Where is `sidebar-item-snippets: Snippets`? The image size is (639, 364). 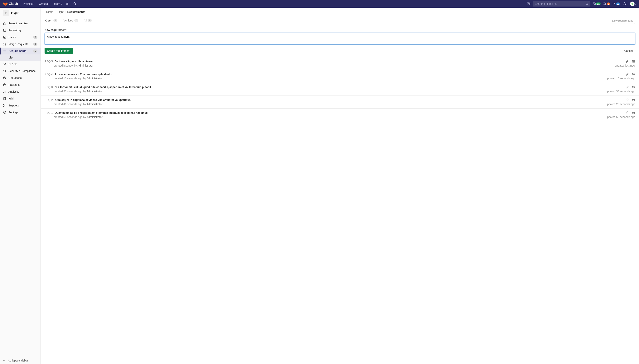 sidebar-item-snippets: Snippets is located at coordinates (20, 106).